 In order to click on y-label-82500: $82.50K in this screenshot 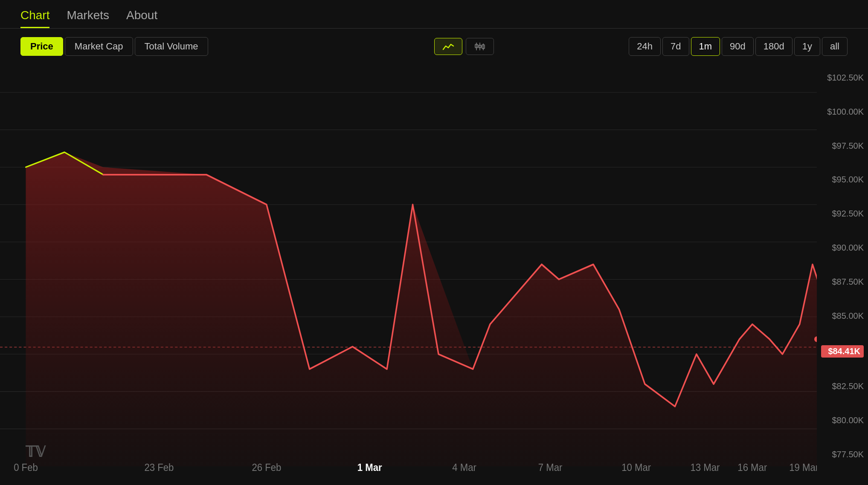, I will do `click(842, 386)`.